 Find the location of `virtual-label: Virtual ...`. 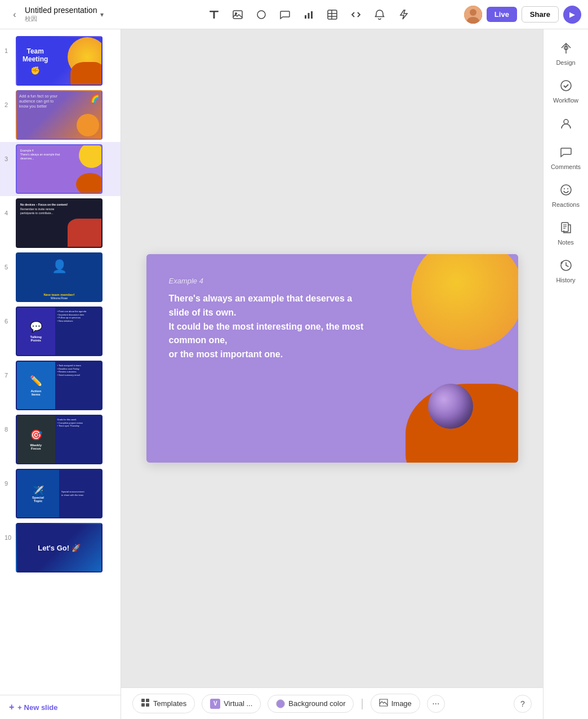

virtual-label: Virtual ... is located at coordinates (238, 703).